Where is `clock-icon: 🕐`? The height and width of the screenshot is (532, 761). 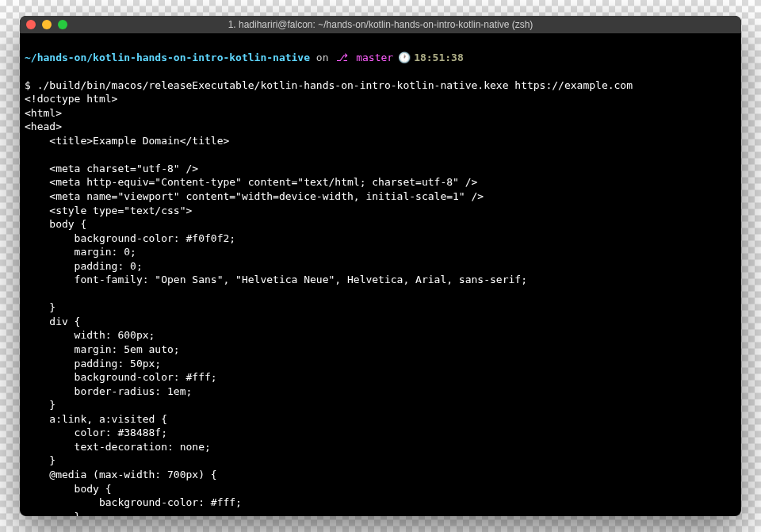 clock-icon: 🕐 is located at coordinates (404, 58).